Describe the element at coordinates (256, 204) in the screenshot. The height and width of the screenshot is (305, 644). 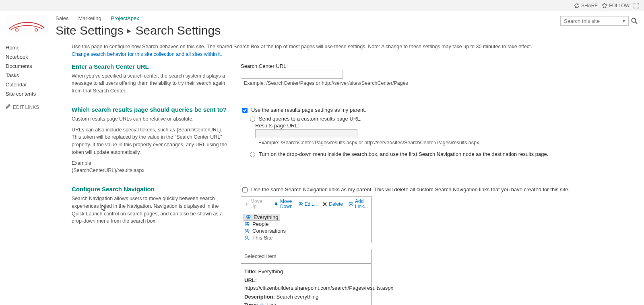
I see `moveup-button: Move Up` at that location.